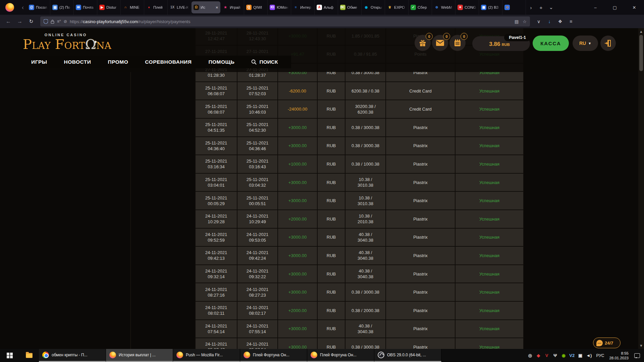  What do you see at coordinates (360, 109) in the screenshot?
I see `payment-row: 25-11-202106:08:07 25-11-202110:46:03 -2…` at bounding box center [360, 109].